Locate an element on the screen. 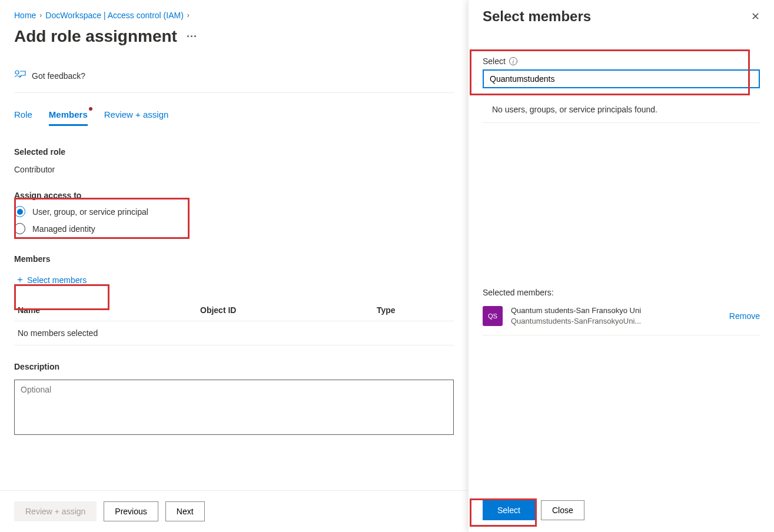 The width and height of the screenshot is (774, 532). review-assign-button: Review + assign is located at coordinates (55, 511).